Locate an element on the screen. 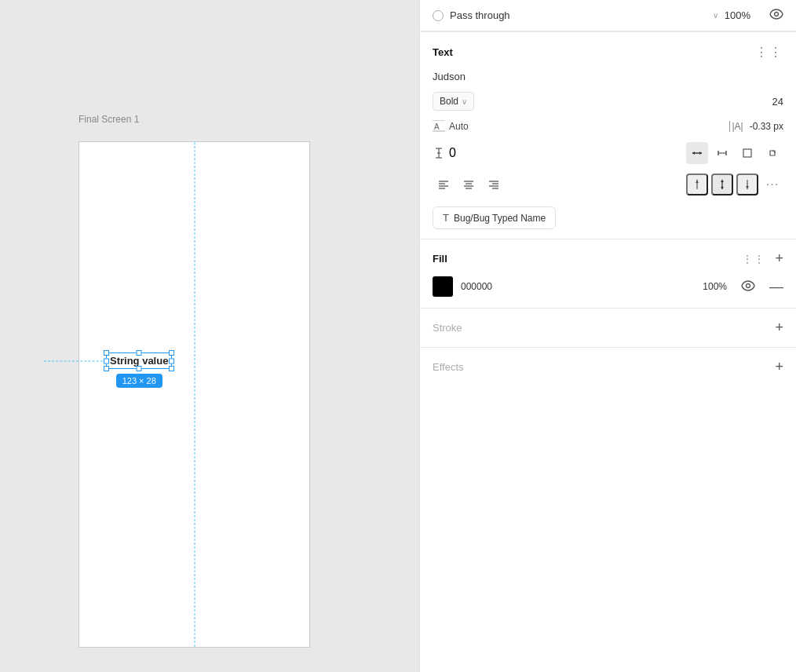 The image size is (796, 672). handle-br is located at coordinates (171, 369).